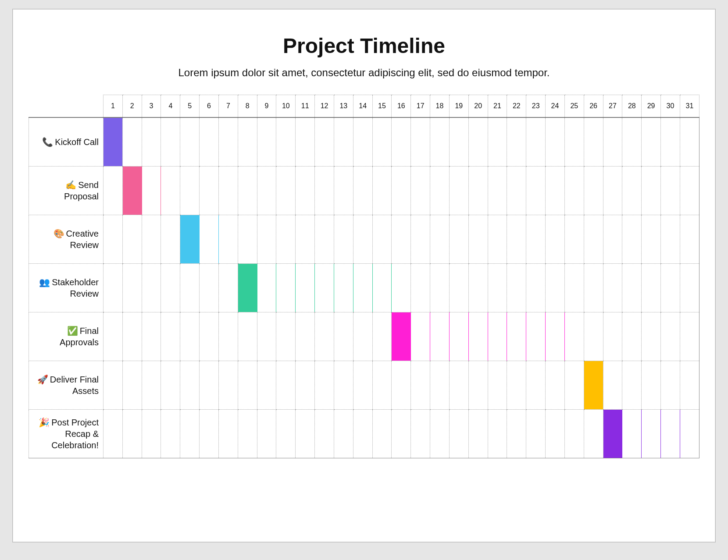 Image resolution: width=728 pixels, height=560 pixels. I want to click on day-header: 22, so click(517, 106).